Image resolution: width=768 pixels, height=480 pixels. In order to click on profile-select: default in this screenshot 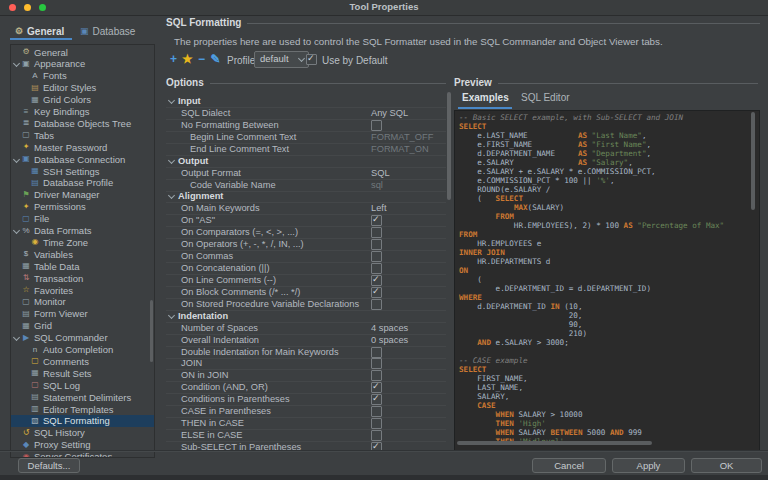, I will do `click(282, 60)`.